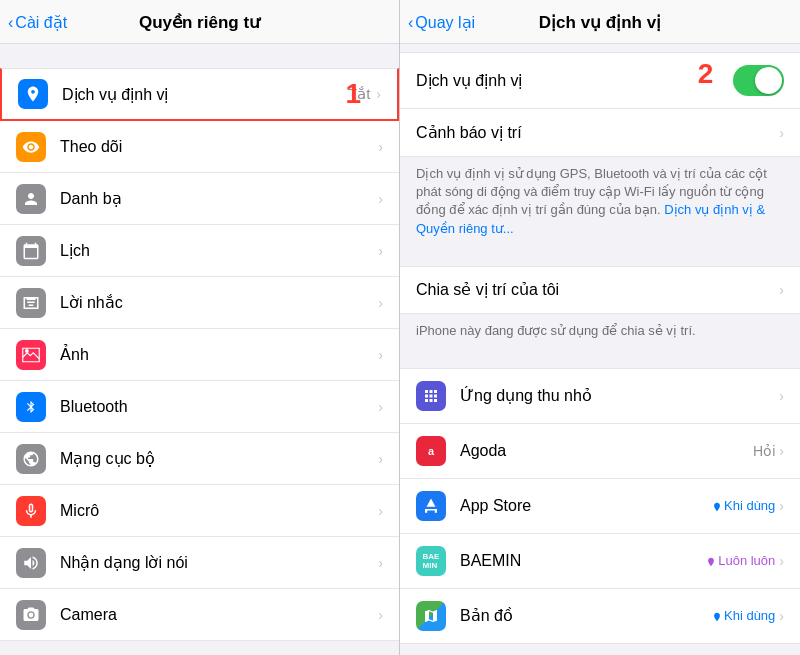  I want to click on calendar-label: Lịch, so click(219, 250).